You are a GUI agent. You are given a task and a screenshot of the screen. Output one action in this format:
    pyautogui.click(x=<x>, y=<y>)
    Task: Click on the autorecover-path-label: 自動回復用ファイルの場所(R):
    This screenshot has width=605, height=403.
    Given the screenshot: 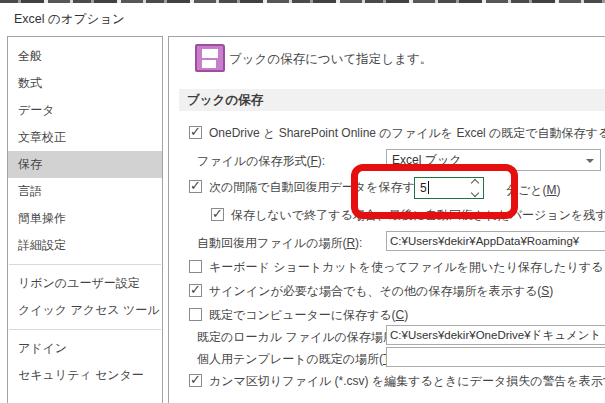 What is the action you would take?
    pyautogui.click(x=280, y=244)
    